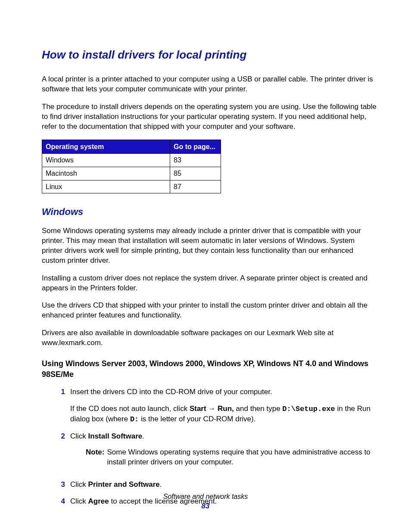 The image size is (411, 532). What do you see at coordinates (223, 406) in the screenshot?
I see `step-body: Insert the drivers CD into the CD-ROM dr…` at bounding box center [223, 406].